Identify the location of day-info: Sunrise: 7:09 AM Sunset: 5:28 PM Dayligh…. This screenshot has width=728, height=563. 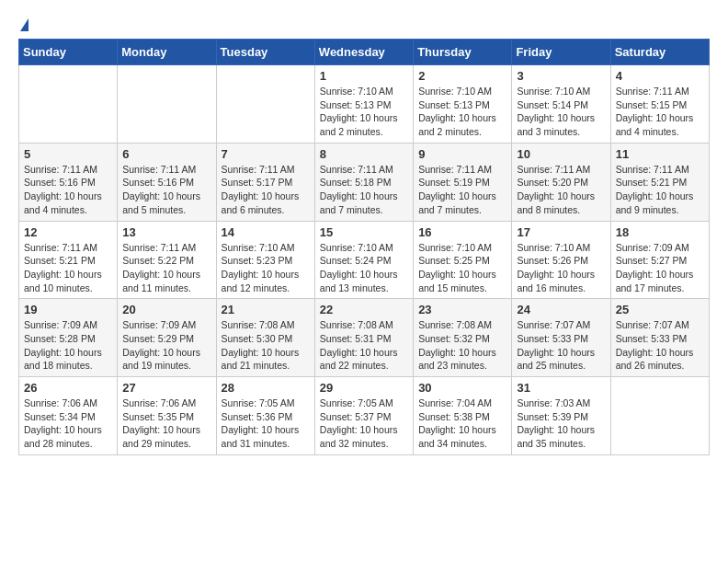
(68, 346).